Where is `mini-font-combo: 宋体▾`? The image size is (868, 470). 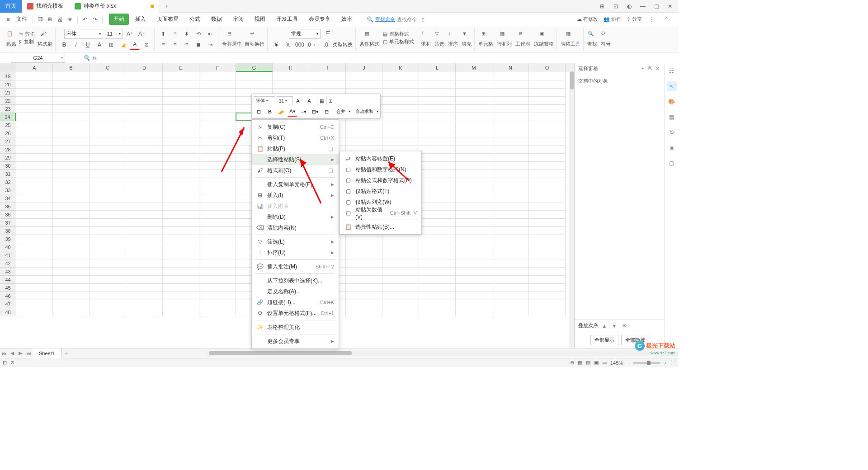
mini-font-combo: 宋体▾ is located at coordinates (264, 101).